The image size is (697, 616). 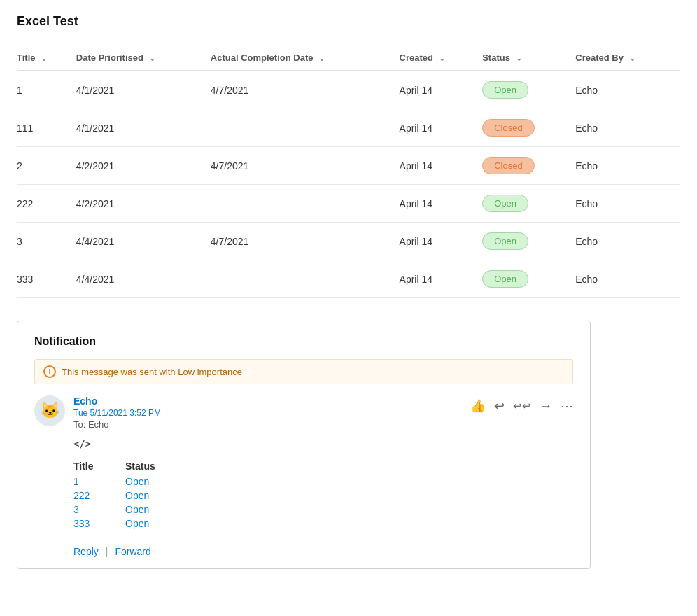 I want to click on table-row: 2 4/2/2021 4/7/2021 April 14 Closed Echo, so click(x=348, y=166).